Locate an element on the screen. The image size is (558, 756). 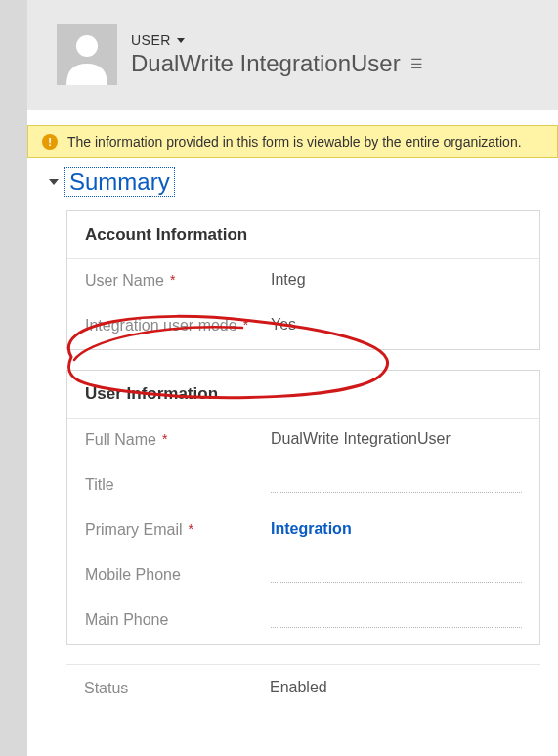
row-username: User Name* Integ is located at coordinates (303, 282).